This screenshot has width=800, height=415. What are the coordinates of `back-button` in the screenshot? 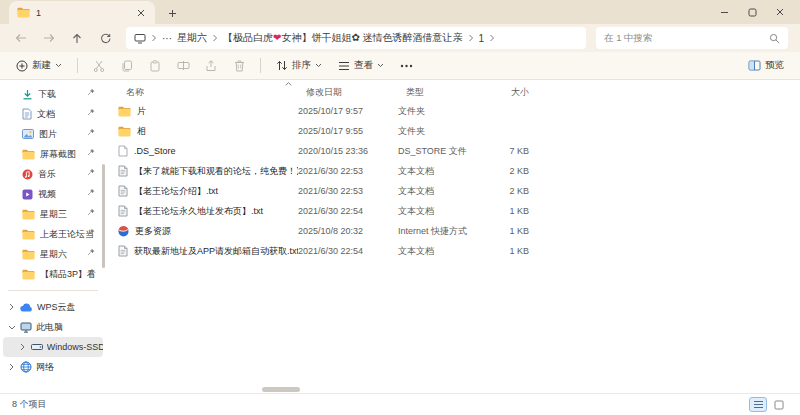 It's located at (21, 38).